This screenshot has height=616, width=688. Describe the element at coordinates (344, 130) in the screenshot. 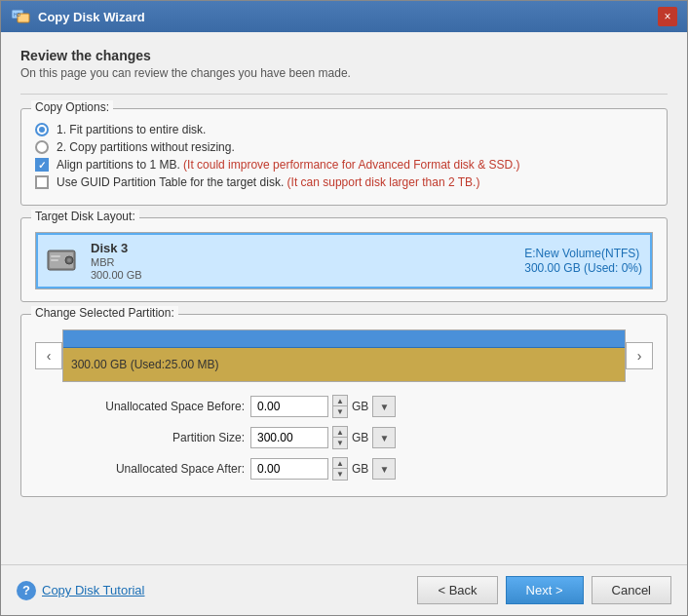

I see `option-row-1: 1. Fit partitions to entire disk.` at that location.